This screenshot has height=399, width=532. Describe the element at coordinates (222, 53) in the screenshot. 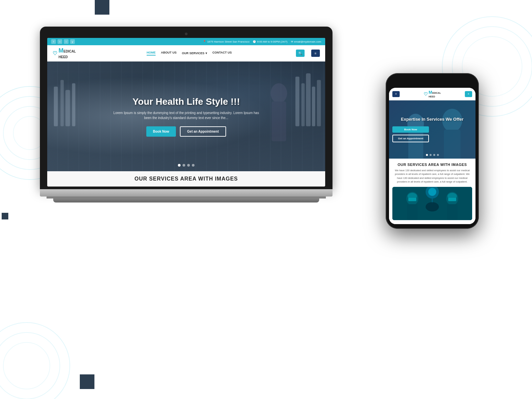

I see `nav-contact: CONTACT US` at that location.